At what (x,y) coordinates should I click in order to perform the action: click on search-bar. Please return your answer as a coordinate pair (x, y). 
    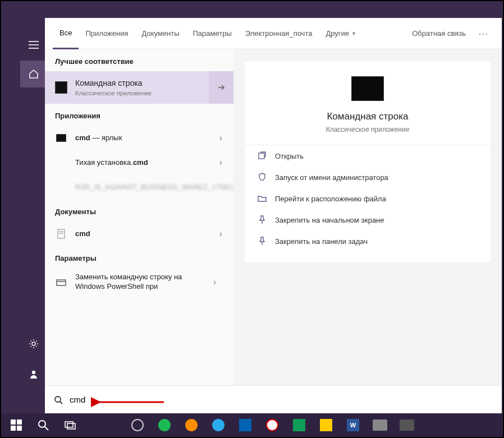
    Looking at the image, I should click on (273, 399).